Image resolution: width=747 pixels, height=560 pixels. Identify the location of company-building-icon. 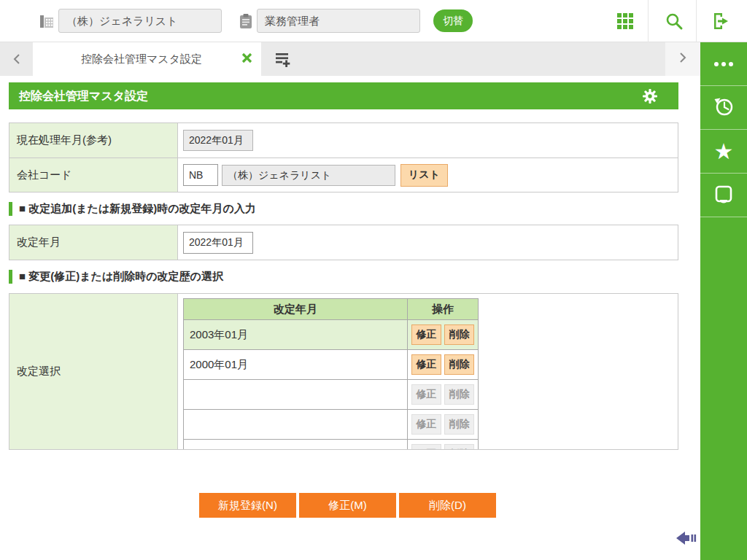
(47, 23).